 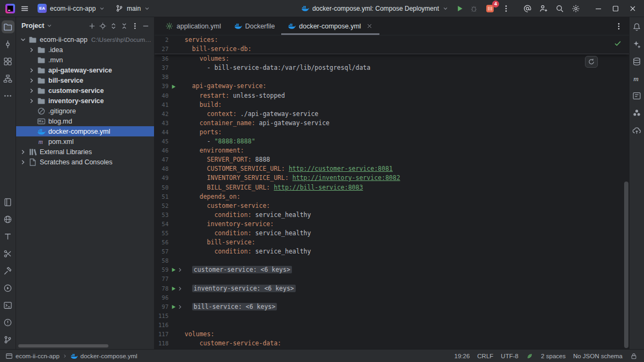 What do you see at coordinates (591, 62) in the screenshot?
I see `refresh-button` at bounding box center [591, 62].